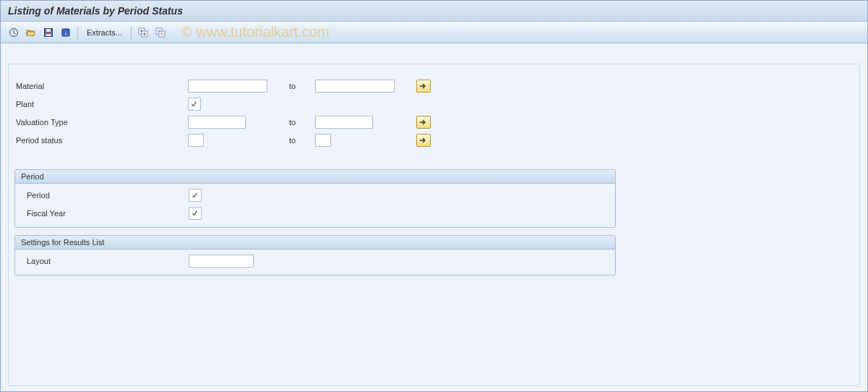 This screenshot has height=392, width=868. What do you see at coordinates (101, 140) in the screenshot?
I see `period-status-label: Period status` at bounding box center [101, 140].